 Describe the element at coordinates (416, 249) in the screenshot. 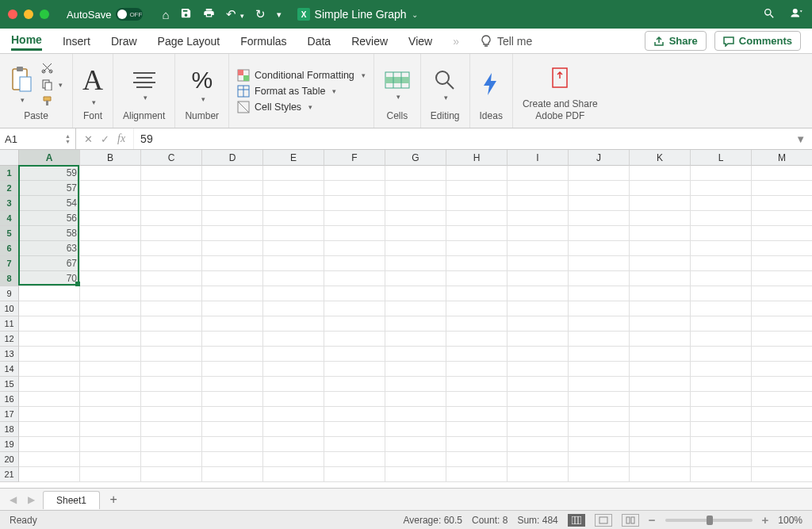

I see `cell-G6` at that location.